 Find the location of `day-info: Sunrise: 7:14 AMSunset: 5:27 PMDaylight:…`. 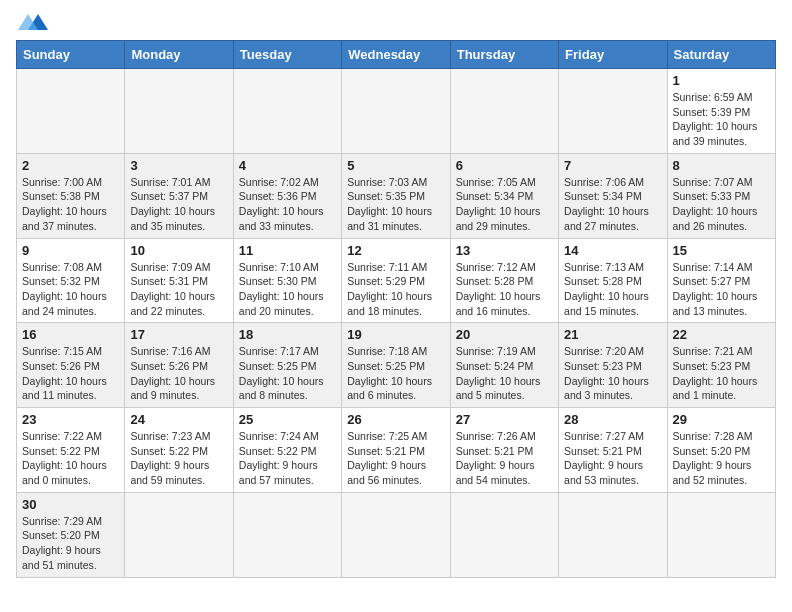

day-info: Sunrise: 7:14 AMSunset: 5:27 PMDaylight:… is located at coordinates (722, 290).